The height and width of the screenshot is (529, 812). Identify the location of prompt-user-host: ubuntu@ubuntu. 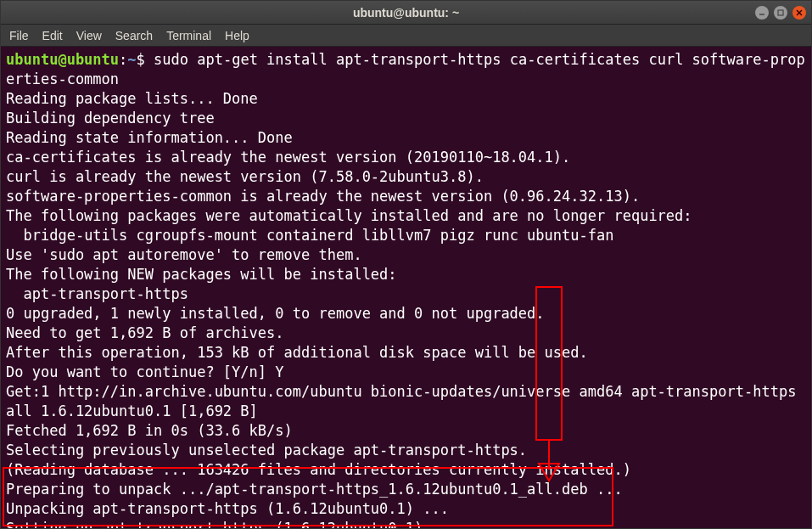
(63, 59).